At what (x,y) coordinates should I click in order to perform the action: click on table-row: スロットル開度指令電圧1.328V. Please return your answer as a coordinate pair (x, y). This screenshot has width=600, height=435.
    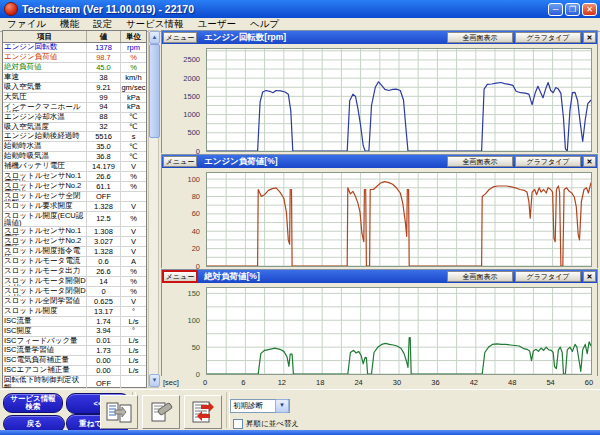
    Looking at the image, I should click on (74, 252).